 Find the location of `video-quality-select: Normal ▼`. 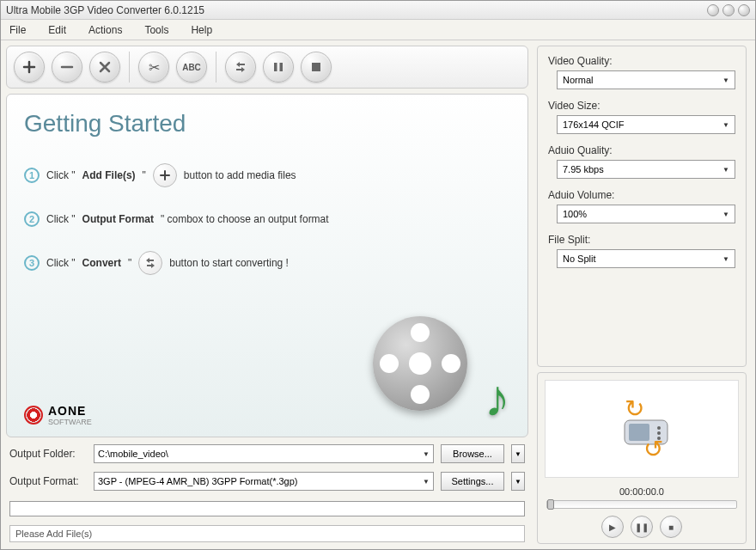

video-quality-select: Normal ▼ is located at coordinates (646, 80).